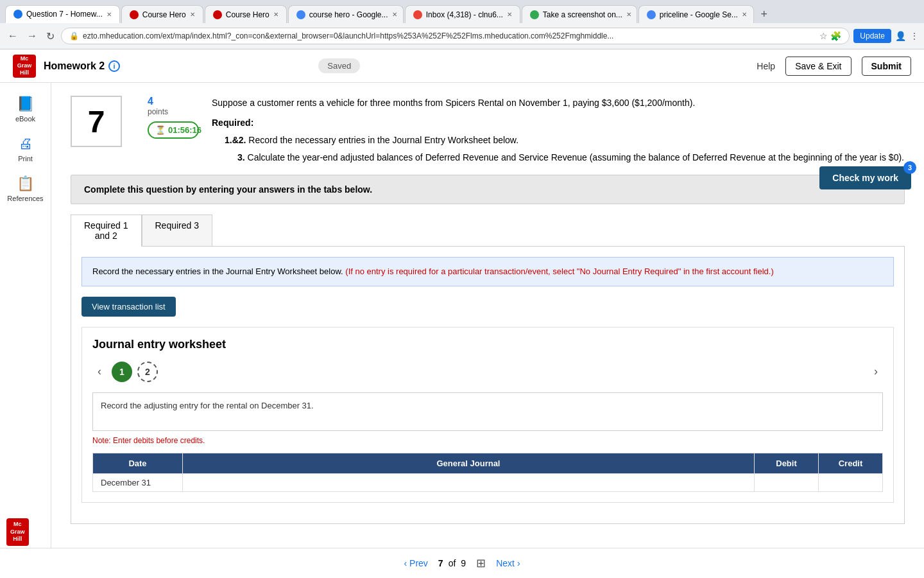  I want to click on info-icon: i, so click(114, 66).